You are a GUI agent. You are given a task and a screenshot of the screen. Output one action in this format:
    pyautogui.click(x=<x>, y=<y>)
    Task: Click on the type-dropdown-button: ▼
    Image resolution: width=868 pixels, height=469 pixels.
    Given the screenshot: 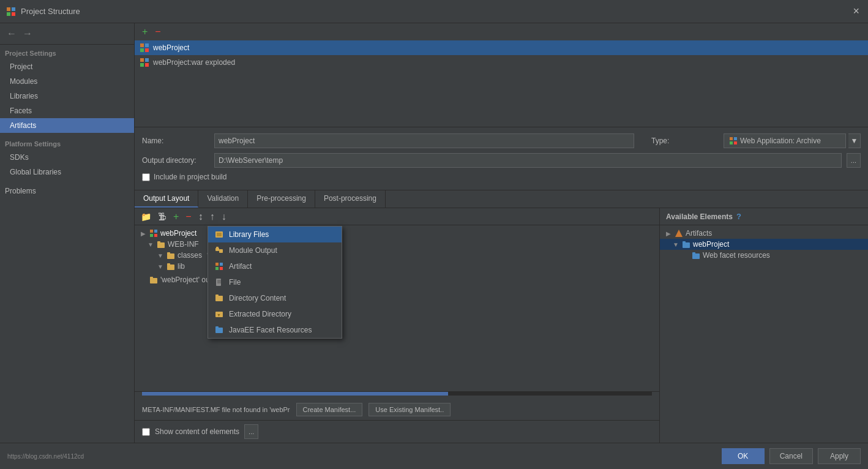 What is the action you would take?
    pyautogui.click(x=855, y=141)
    